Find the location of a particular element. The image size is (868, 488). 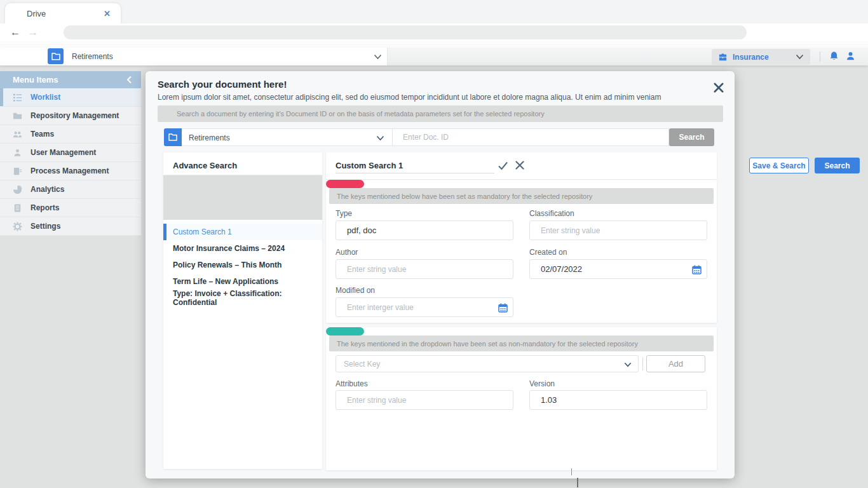

select-key-input is located at coordinates (475, 363).